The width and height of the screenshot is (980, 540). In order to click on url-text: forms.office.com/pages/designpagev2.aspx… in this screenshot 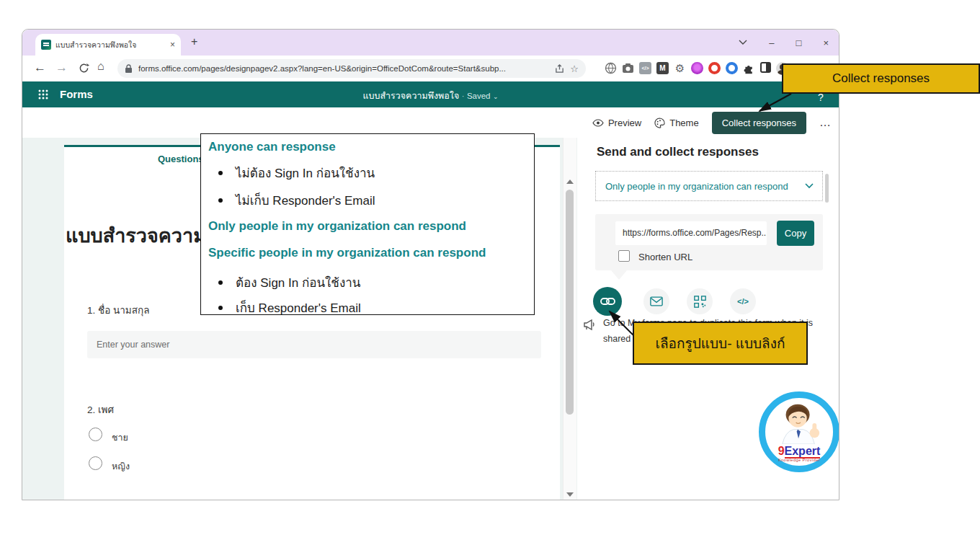, I will do `click(344, 68)`.